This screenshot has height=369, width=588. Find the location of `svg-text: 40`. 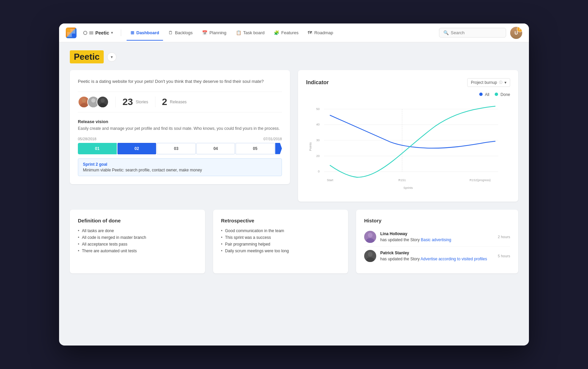

svg-text: 40 is located at coordinates (318, 124).